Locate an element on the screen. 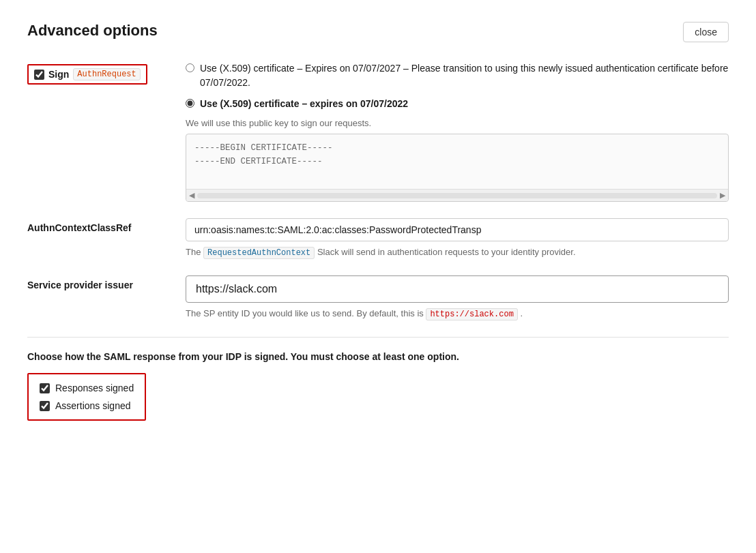 This screenshot has height=553, width=756. requested-authn-context-tag: RequestedAuthnContext is located at coordinates (259, 253).